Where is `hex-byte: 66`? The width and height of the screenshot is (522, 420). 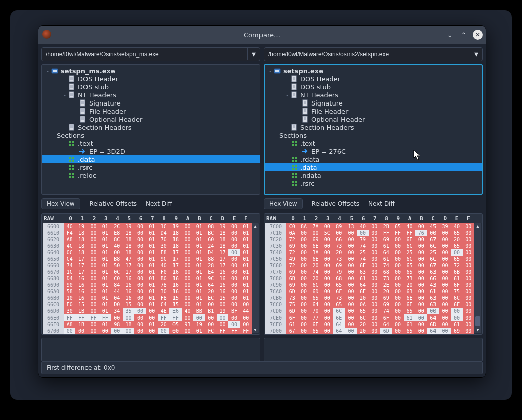 hex-byte: 66 is located at coordinates (433, 278).